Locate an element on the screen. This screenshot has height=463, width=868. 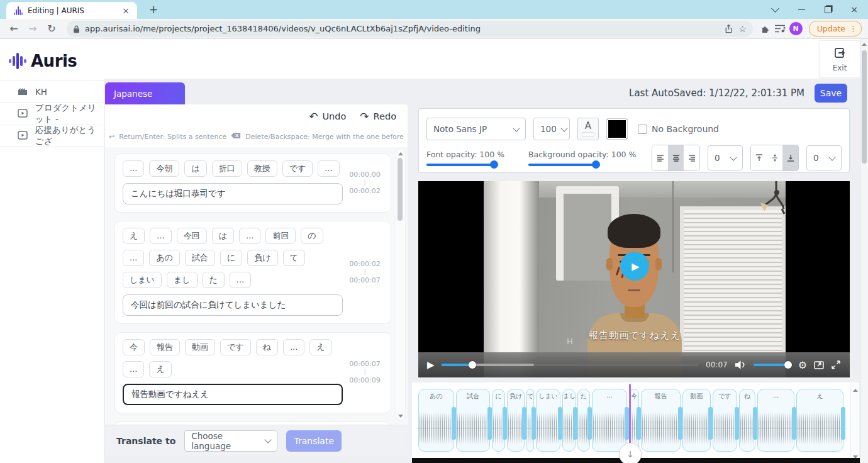
timeline-segment: あの is located at coordinates (437, 420).